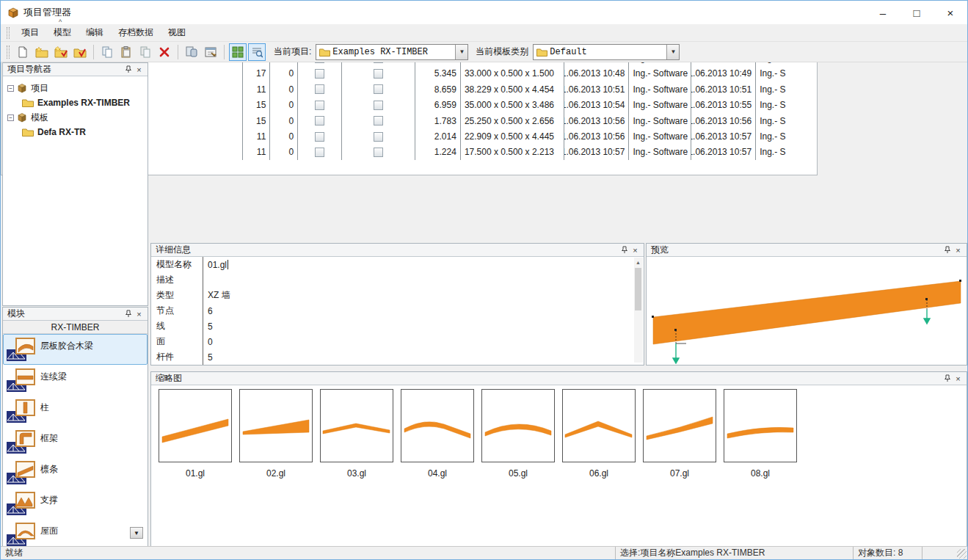 This screenshot has width=968, height=560. What do you see at coordinates (606, 52) in the screenshot?
I see `template-category-combobox: Default ▼` at bounding box center [606, 52].